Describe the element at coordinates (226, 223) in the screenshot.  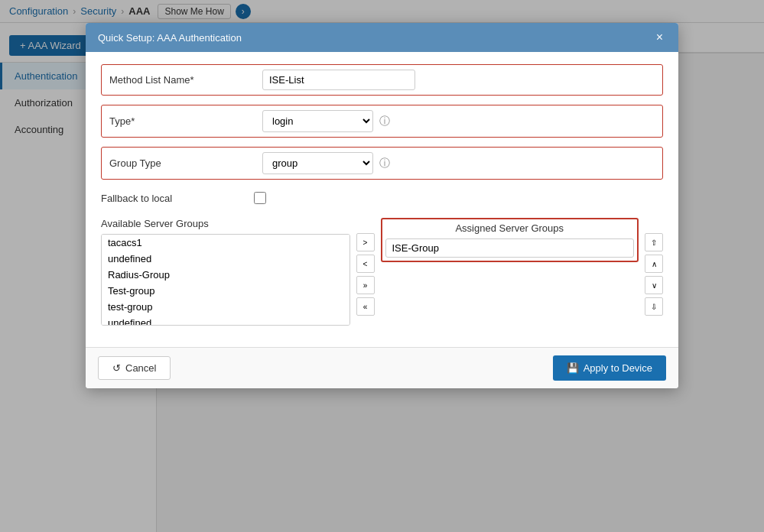
I see `available-server-groups-label: Available Server Groups` at that location.